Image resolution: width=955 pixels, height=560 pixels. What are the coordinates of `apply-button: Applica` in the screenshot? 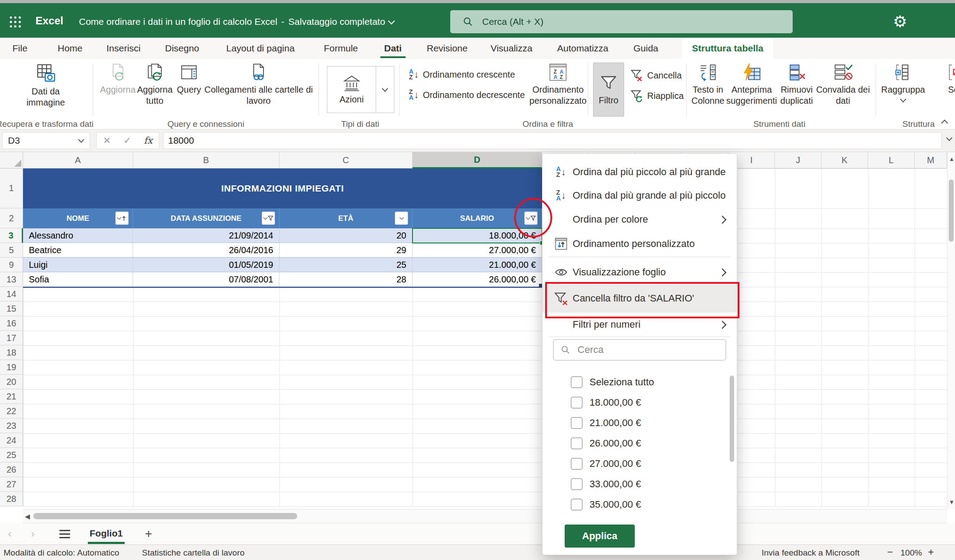 It's located at (600, 536).